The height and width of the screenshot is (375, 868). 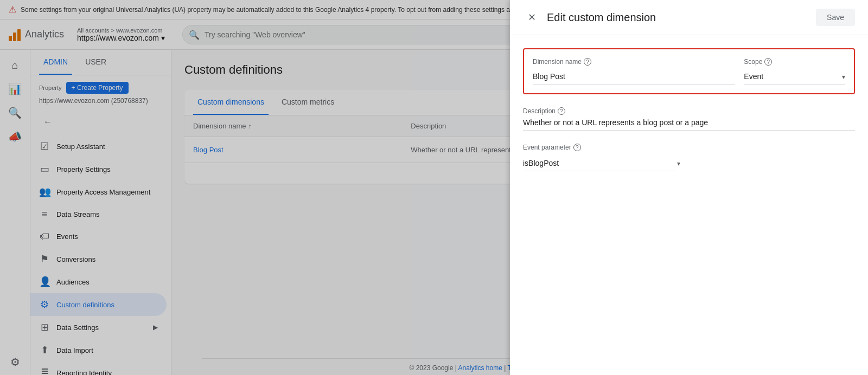 I want to click on modal-header: ✕ Edit custom dimension Save, so click(x=689, y=17).